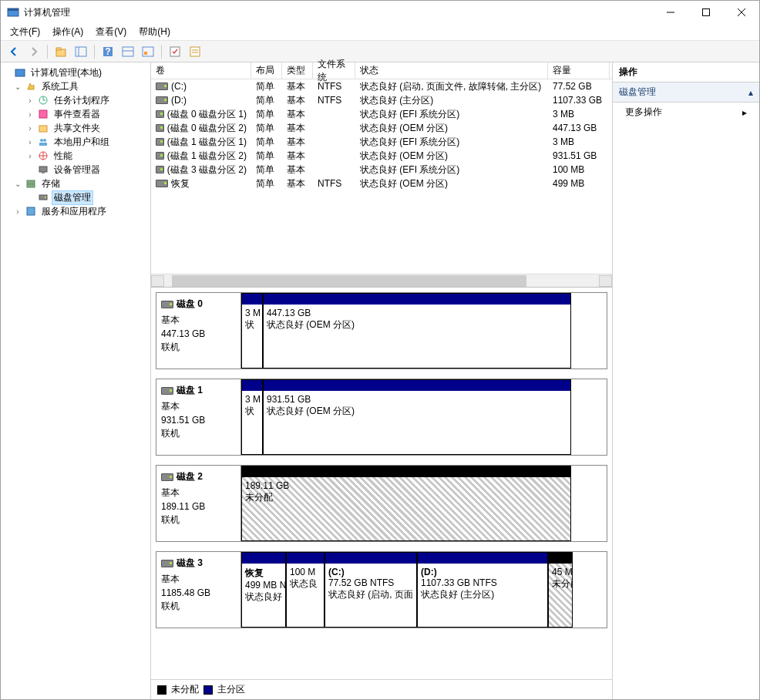 Image resolution: width=760 pixels, height=700 pixels. I want to click on menu-action: 操作(A), so click(68, 32).